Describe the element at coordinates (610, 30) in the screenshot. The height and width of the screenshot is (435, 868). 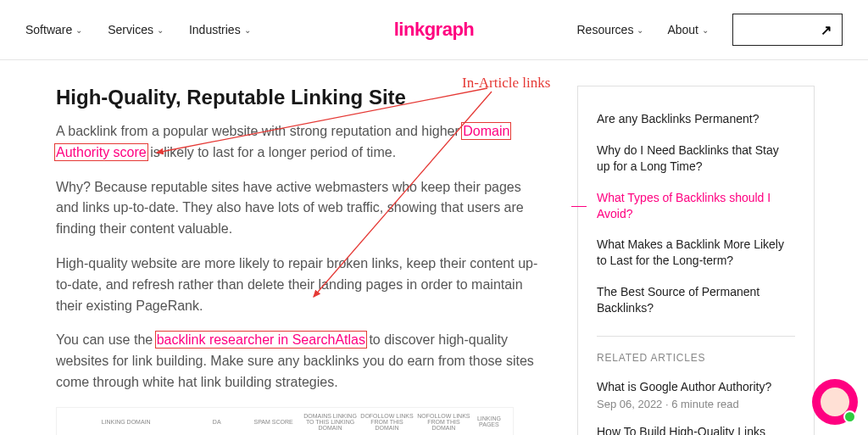
I see `nav-resources: Resources⌄` at that location.